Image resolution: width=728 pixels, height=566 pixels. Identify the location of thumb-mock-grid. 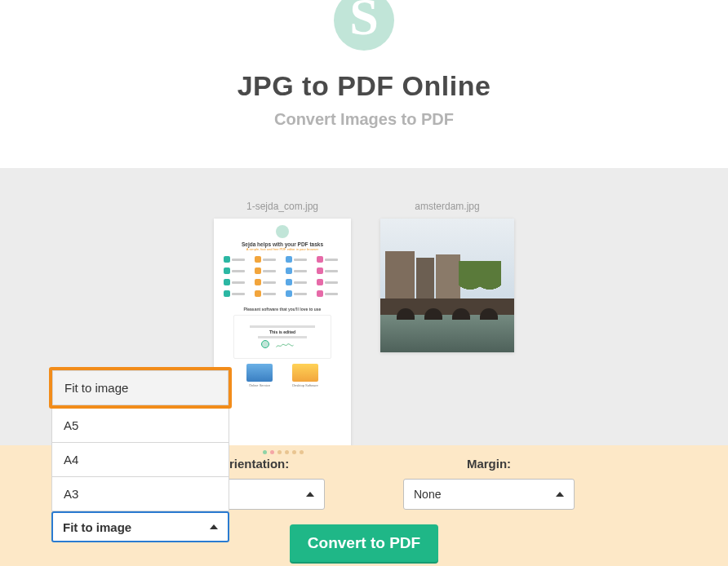
(282, 276).